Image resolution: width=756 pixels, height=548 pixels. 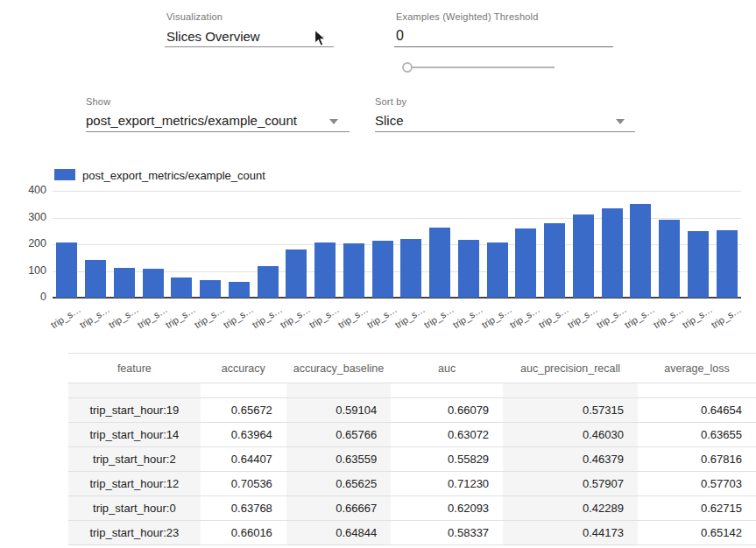 I want to click on x-tick-label-20: trip_s…, so click(x=639, y=317).